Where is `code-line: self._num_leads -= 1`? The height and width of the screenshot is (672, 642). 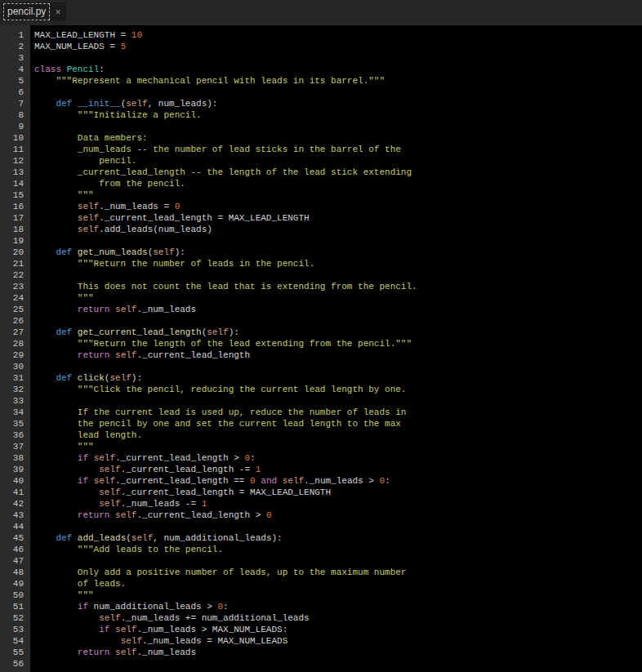 code-line: self._num_leads -= 1 is located at coordinates (338, 504).